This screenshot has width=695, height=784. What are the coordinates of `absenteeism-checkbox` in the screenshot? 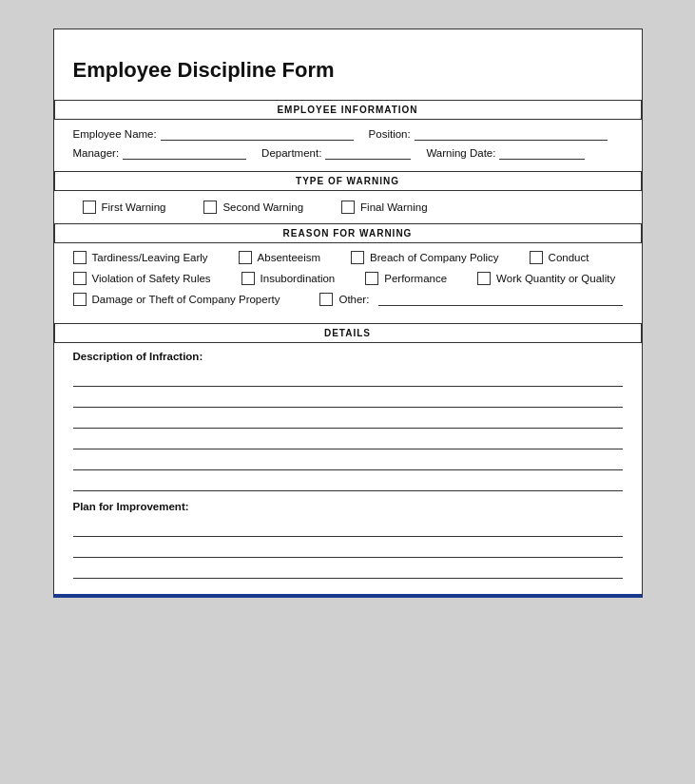 It's located at (245, 258).